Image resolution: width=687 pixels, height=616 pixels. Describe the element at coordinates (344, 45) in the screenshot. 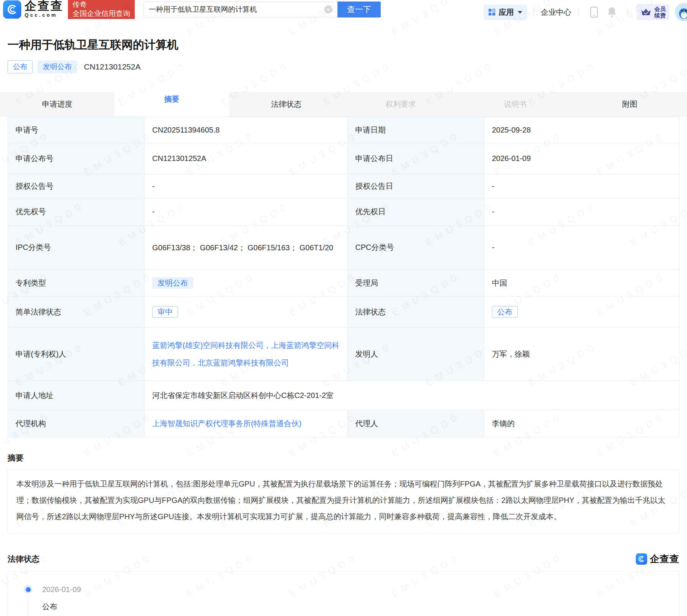

I see `page-title: 一种用于低轨卫星互联网的计算机` at that location.